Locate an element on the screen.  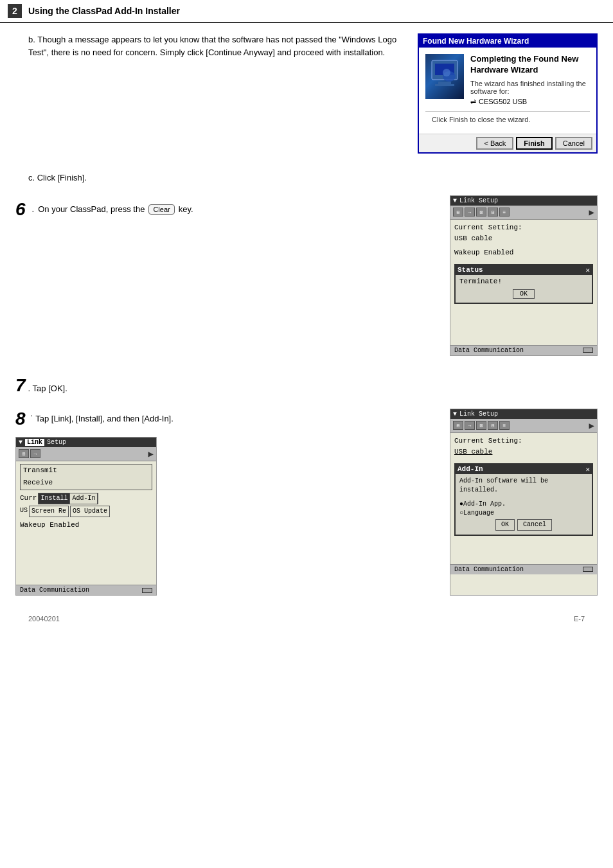
finish-button: Finish is located at coordinates (534, 143).